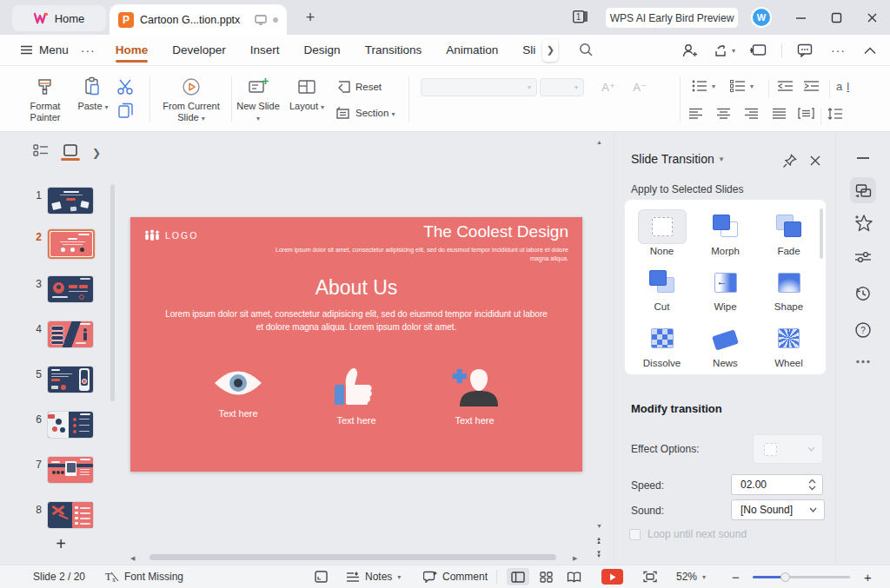 The image size is (890, 588). What do you see at coordinates (495, 232) in the screenshot?
I see `slide-title: The Coolest Design` at bounding box center [495, 232].